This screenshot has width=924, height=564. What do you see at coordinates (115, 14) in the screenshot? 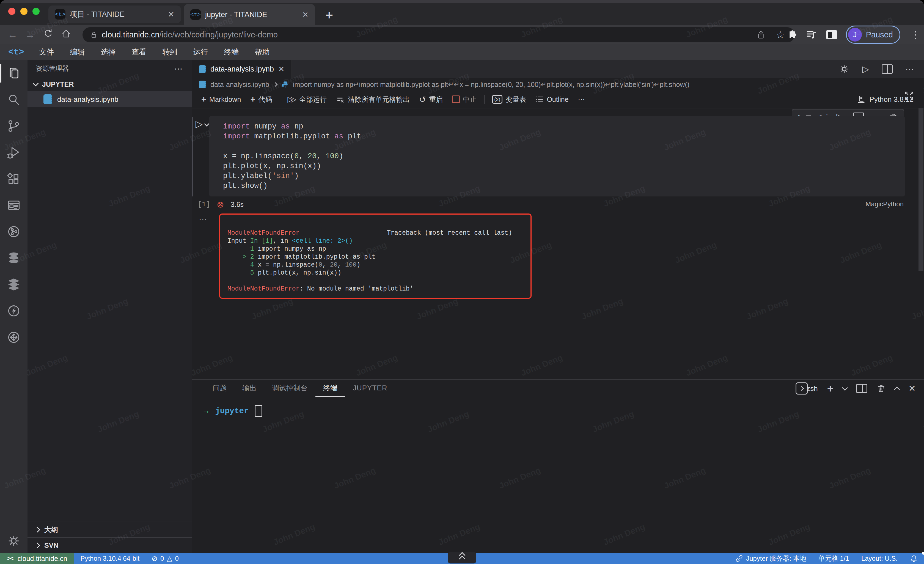
I see `browser-tab-project: <t> 项目 - TITANIDE ✕` at bounding box center [115, 14].